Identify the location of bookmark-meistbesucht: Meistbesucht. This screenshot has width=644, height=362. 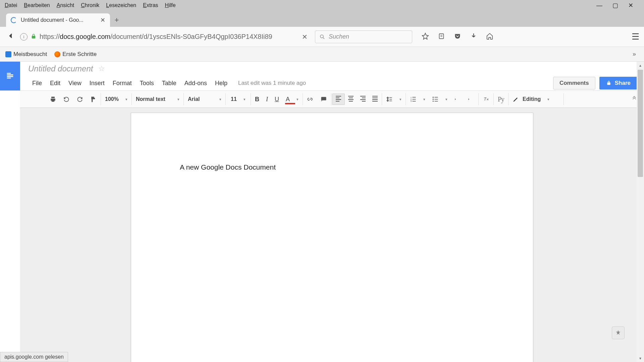
(26, 54).